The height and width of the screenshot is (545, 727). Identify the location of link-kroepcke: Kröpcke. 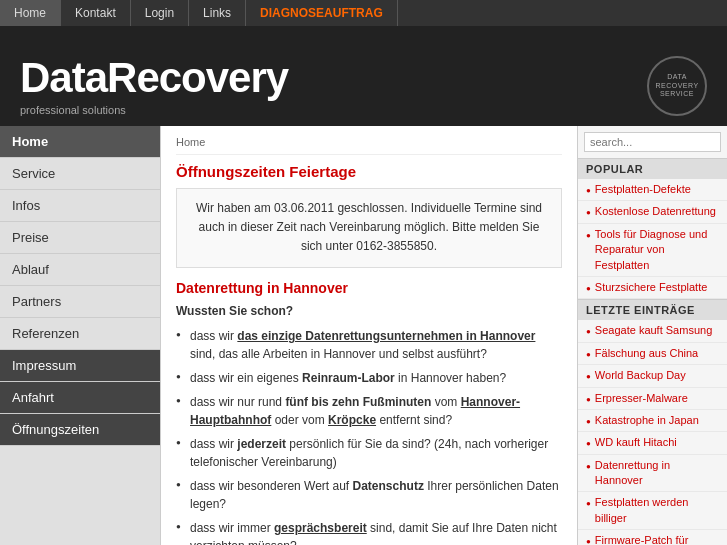
(352, 420).